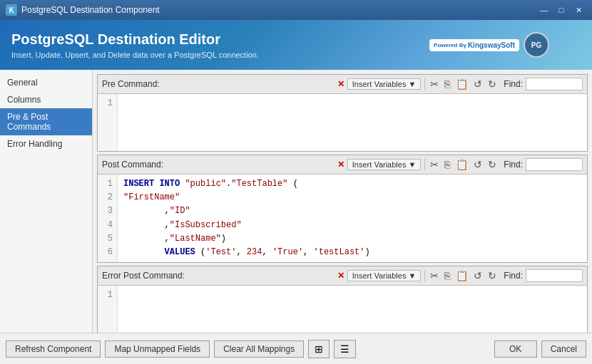  What do you see at coordinates (218, 84) in the screenshot?
I see `pre-command-label: Pre Command:` at bounding box center [218, 84].